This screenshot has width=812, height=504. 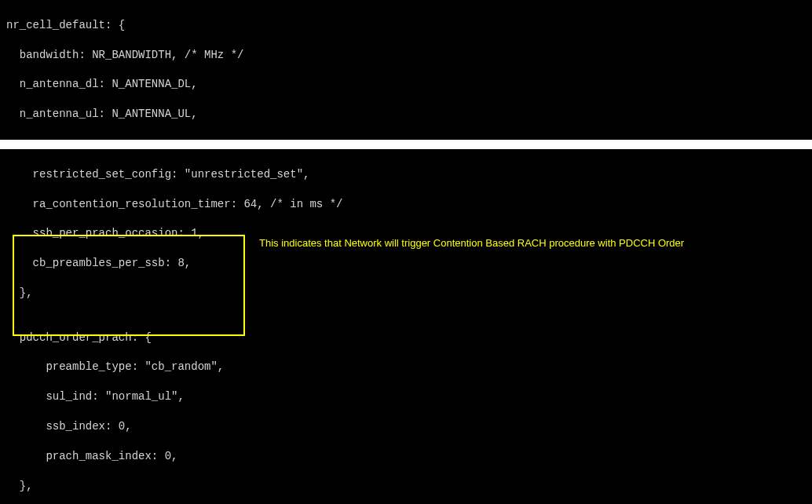 What do you see at coordinates (406, 55) in the screenshot?
I see `code-line: bandwidth: NR_BANDWIDTH, /* MHz */` at bounding box center [406, 55].